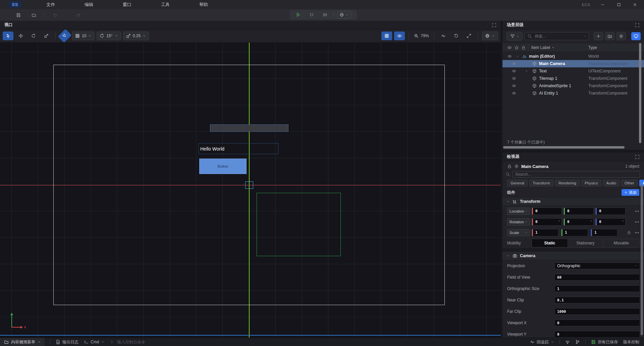 The width and height of the screenshot is (644, 346). I want to click on selection-box, so click(249, 185).